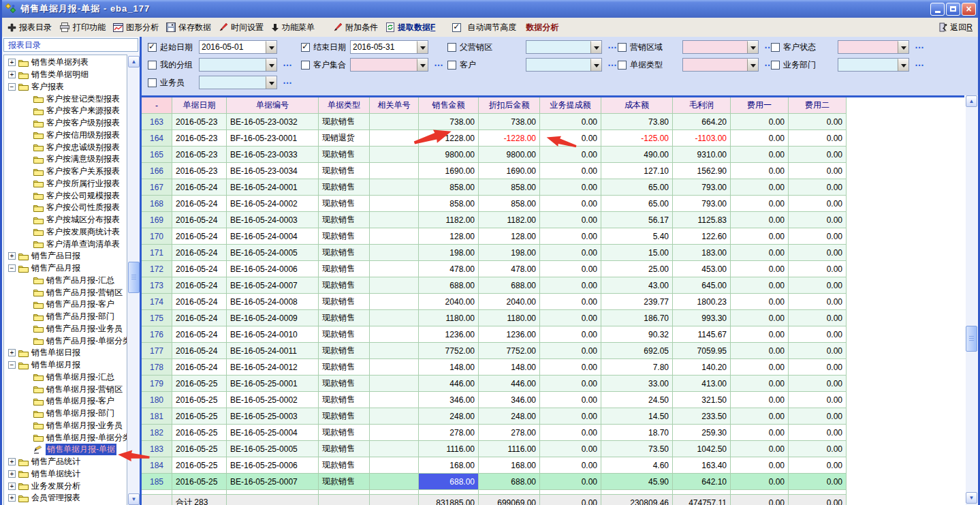 This screenshot has width=980, height=505. Describe the element at coordinates (449, 482) in the screenshot. I see `table-cell: 688.00` at that location.